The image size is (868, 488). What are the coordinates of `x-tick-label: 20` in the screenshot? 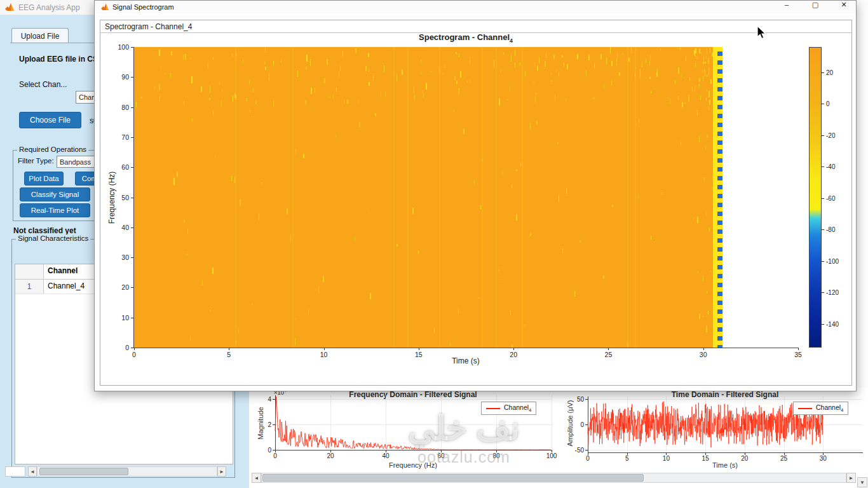 It's located at (330, 456).